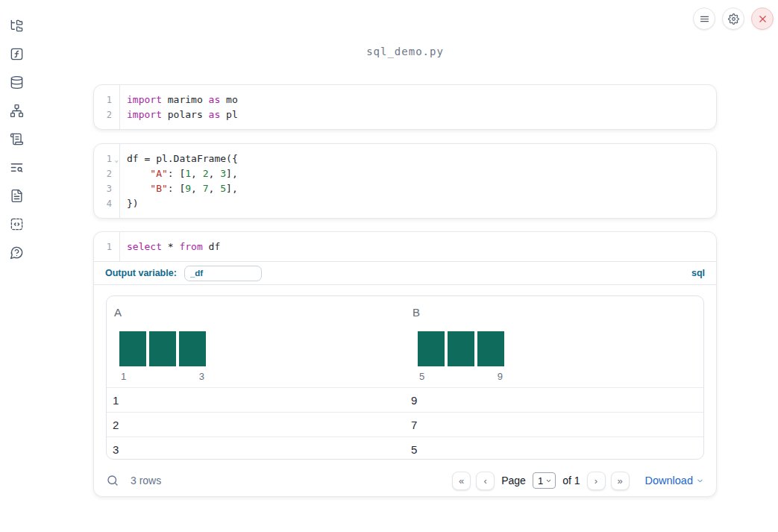 The image size is (778, 532). What do you see at coordinates (16, 224) in the screenshot?
I see `code-snippet-icon` at bounding box center [16, 224].